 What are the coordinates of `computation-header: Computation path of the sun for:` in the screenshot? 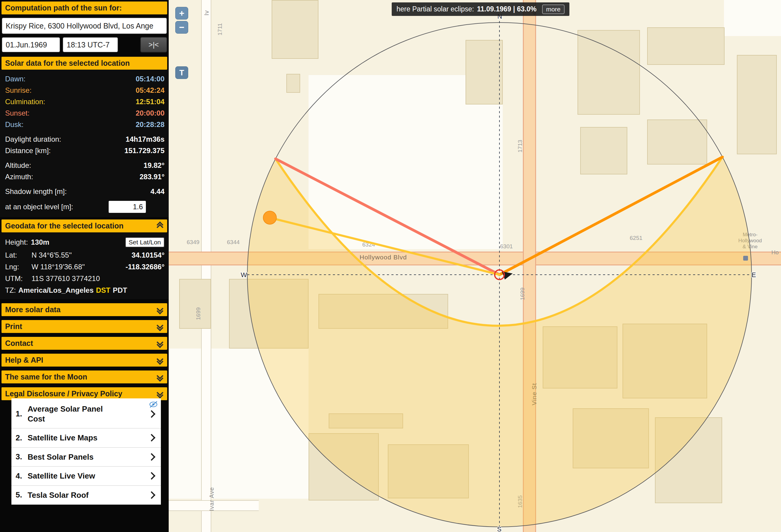 It's located at (84, 8).